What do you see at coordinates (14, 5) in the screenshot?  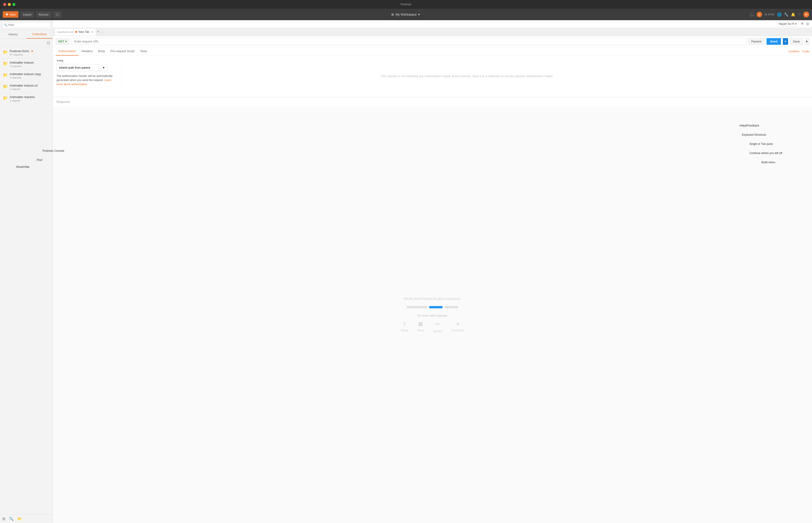 I see `maximize-button` at bounding box center [14, 5].